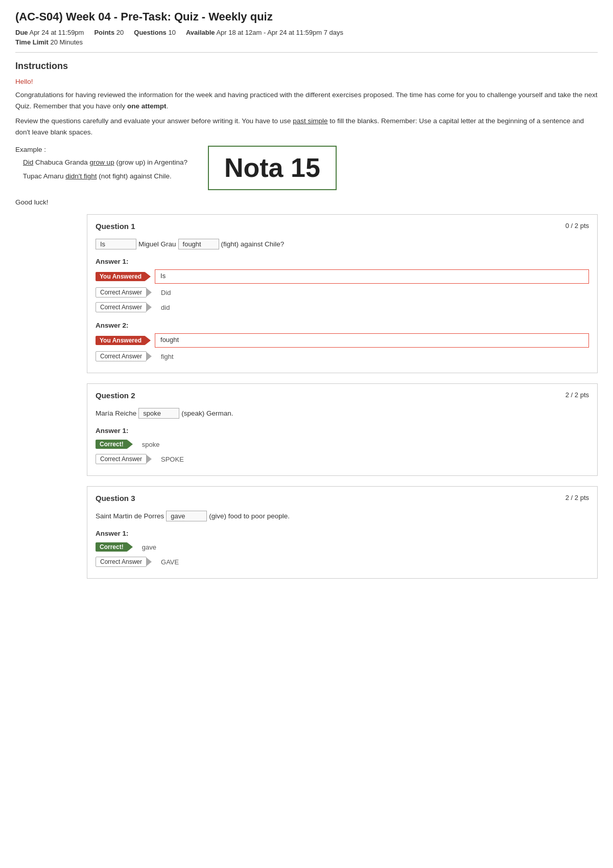 Image resolution: width=613 pixels, height=868 pixels. I want to click on q1-correct-1a-value: Did, so click(166, 292).